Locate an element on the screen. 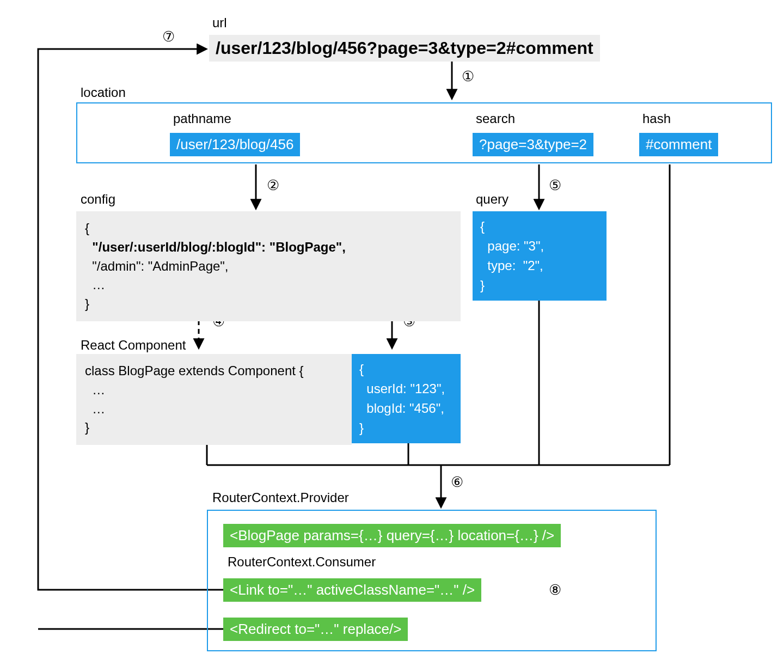 The image size is (784, 672). search-label: search is located at coordinates (495, 119).